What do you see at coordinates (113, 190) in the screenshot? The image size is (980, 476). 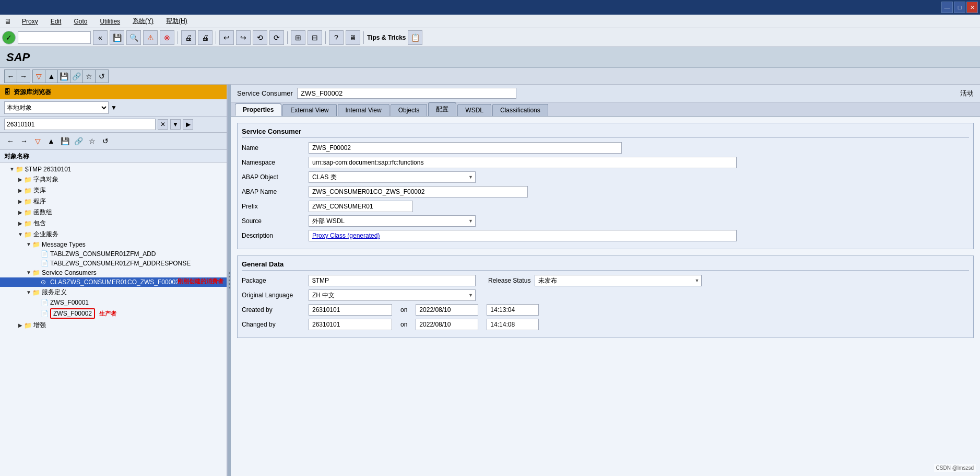 I see `tree-item-class: ▶ 📁 类库` at bounding box center [113, 190].